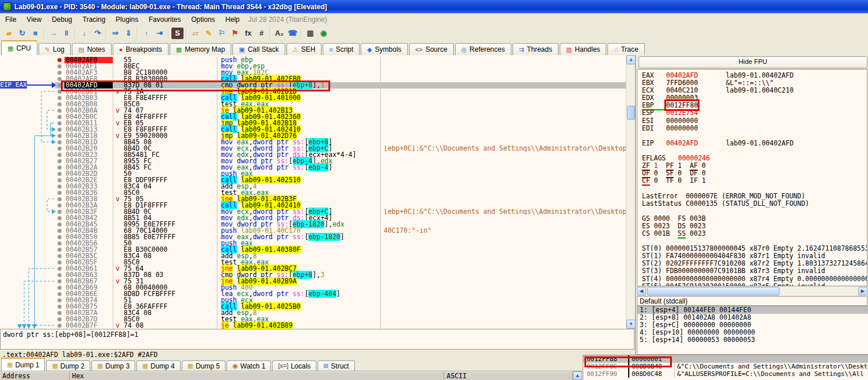 The width and height of the screenshot is (868, 380). Describe the element at coordinates (341, 49) in the screenshot. I see `tab-script: ≡Script` at that location.